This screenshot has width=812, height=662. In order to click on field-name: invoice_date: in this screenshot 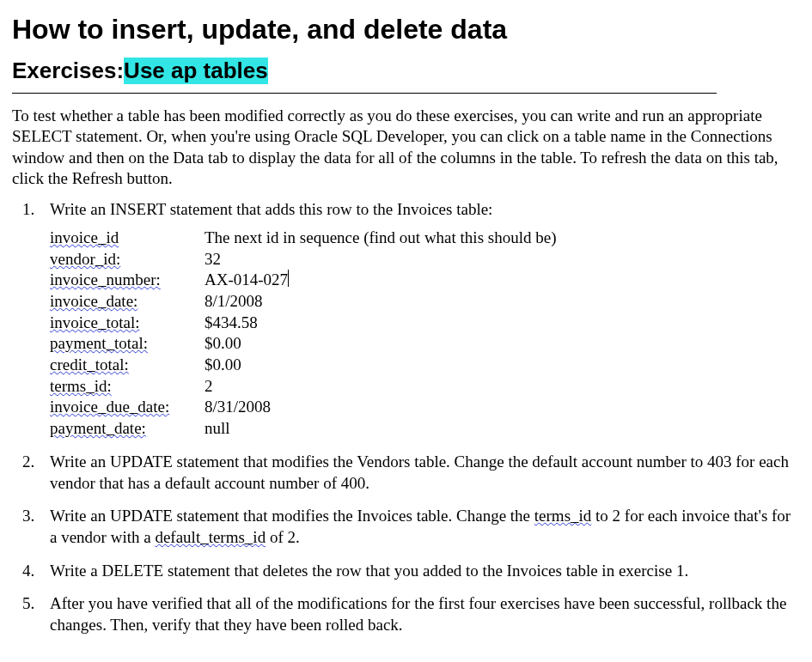, I will do `click(94, 302)`.